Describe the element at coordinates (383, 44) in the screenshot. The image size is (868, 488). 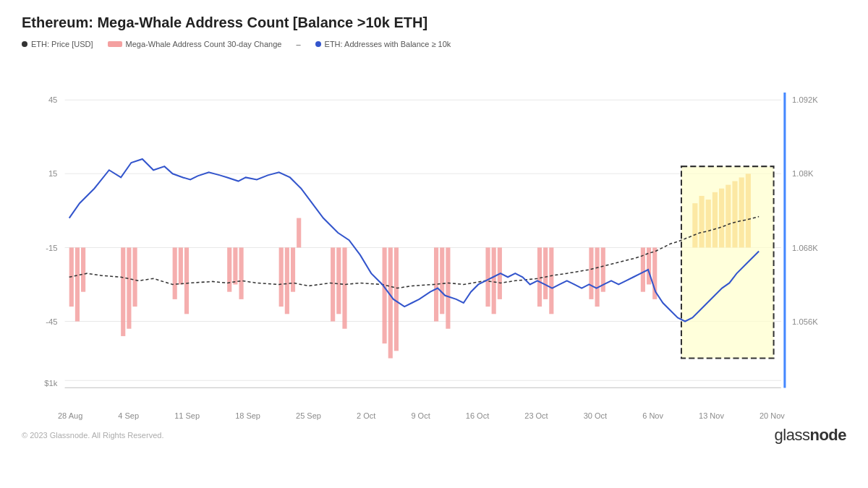
I see `legend-eth-addresses: ETH: Addresses with Balance ≥ 10k` at that location.